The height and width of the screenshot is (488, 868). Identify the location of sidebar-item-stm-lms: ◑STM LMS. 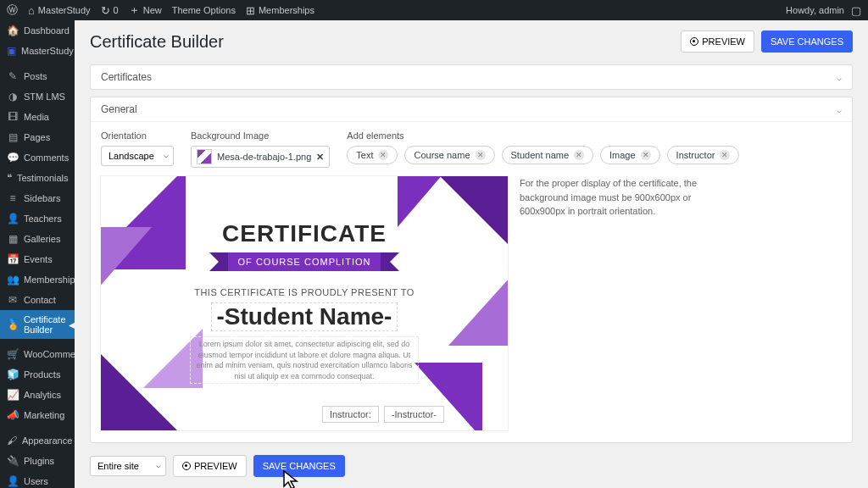
(37, 97).